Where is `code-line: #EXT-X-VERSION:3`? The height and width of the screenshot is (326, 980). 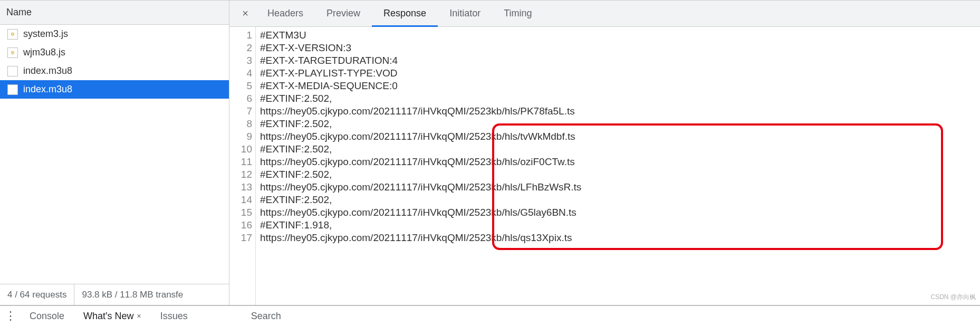
code-line: #EXT-X-VERSION:3 is located at coordinates (620, 48).